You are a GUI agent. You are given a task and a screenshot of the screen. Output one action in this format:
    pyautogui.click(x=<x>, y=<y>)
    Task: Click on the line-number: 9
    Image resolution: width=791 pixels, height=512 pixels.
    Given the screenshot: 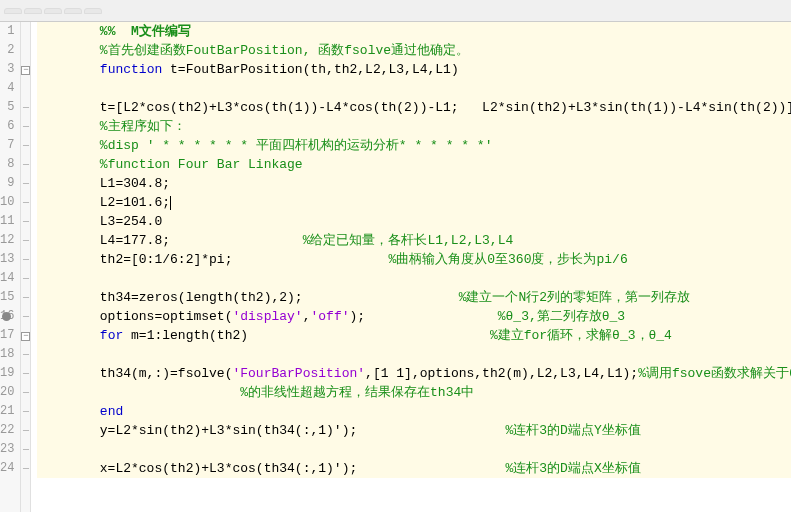 What is the action you would take?
    pyautogui.click(x=10, y=184)
    